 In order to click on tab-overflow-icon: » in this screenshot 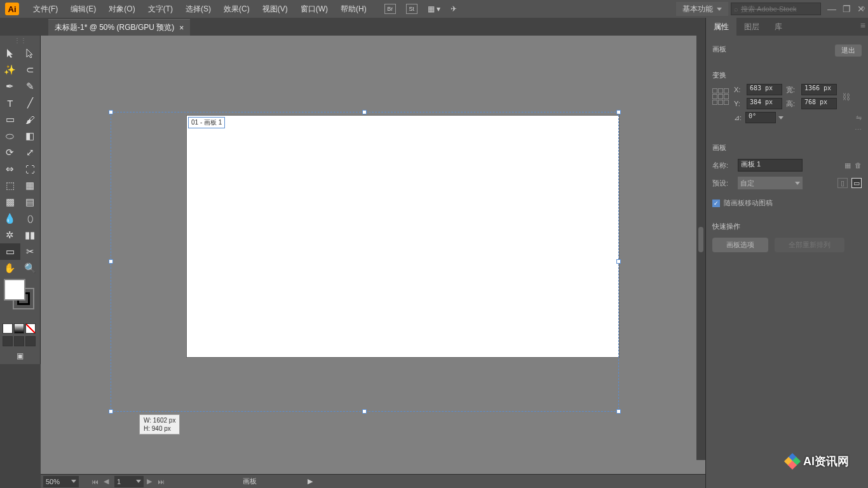, I will do `click(863, 8)`.